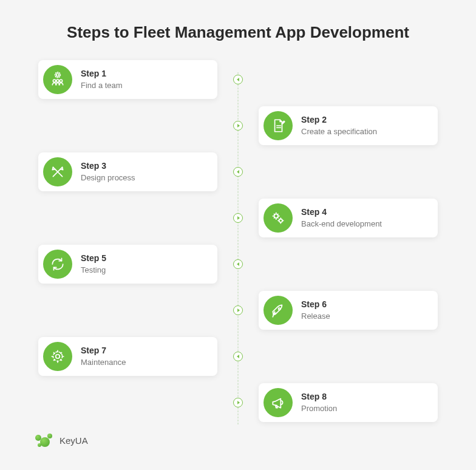 The width and height of the screenshot is (476, 470). I want to click on step-card: Step 4 Back-end development, so click(348, 218).